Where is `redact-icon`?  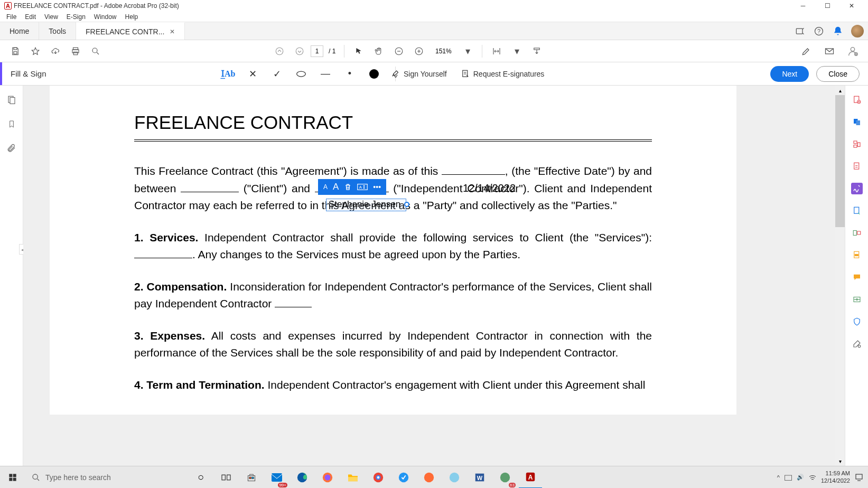
redact-icon is located at coordinates (857, 255).